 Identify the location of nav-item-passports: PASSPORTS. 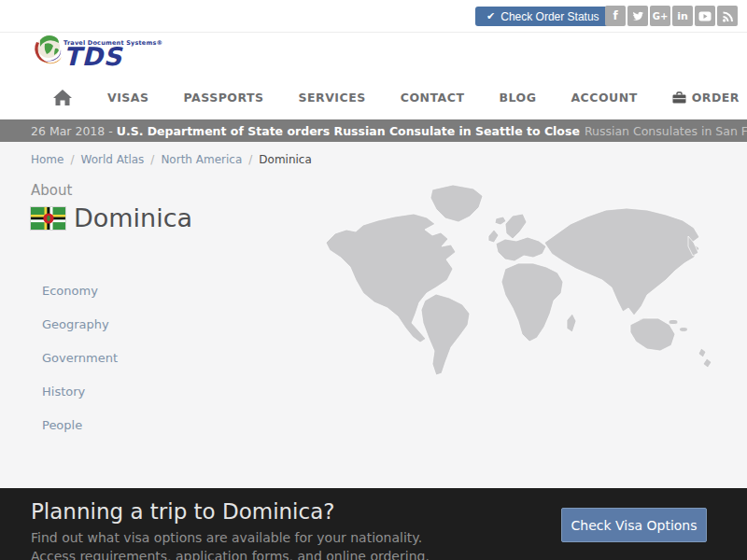
(224, 97).